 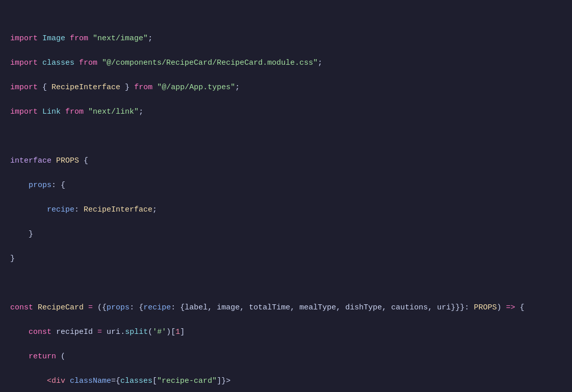 What do you see at coordinates (286, 186) in the screenshot?
I see `line-7: props: {` at bounding box center [286, 186].